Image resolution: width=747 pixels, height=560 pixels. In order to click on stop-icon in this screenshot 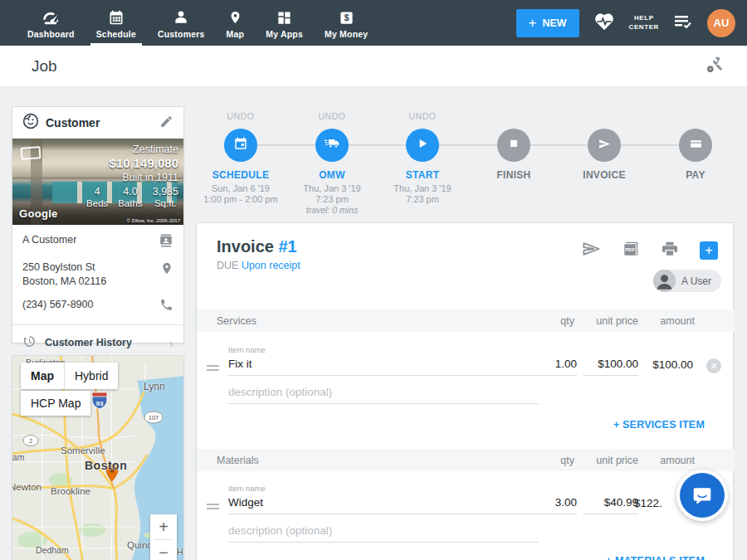, I will do `click(514, 145)`.